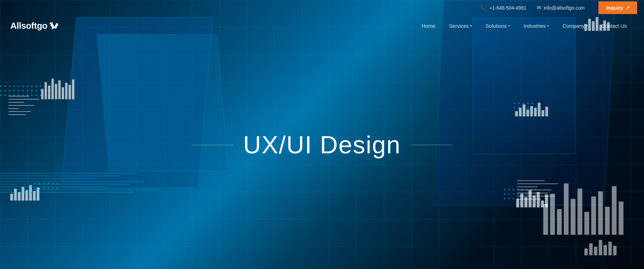  I want to click on nav-item-solutions: Solutions▾, so click(498, 26).